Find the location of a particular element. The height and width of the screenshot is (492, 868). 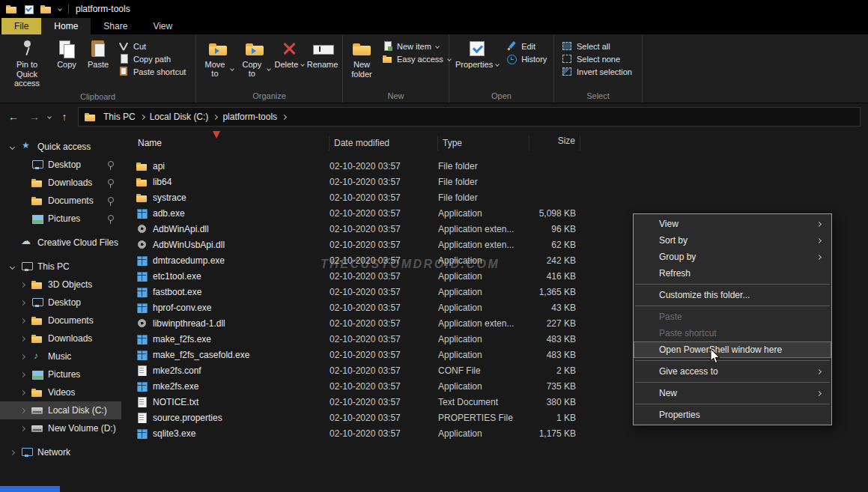

sidebar-item-this-pc: This PC is located at coordinates (61, 267).